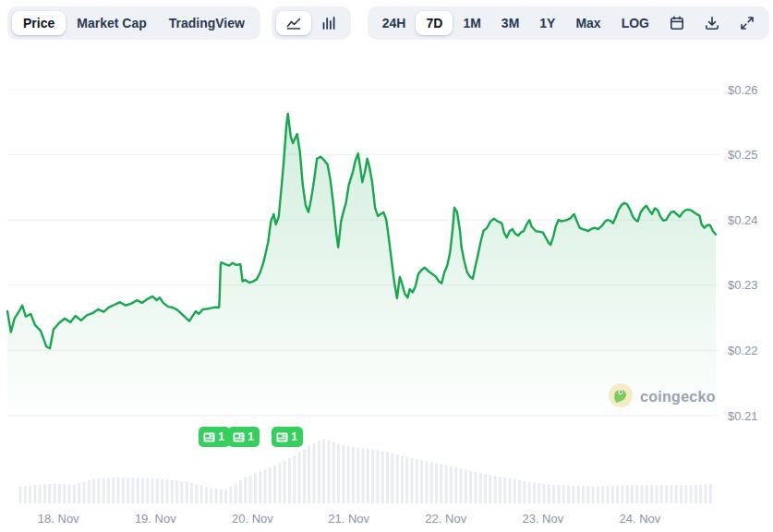 The width and height of the screenshot is (773, 532). Describe the element at coordinates (743, 155) in the screenshot. I see `y-tick-label: $0.25` at that location.